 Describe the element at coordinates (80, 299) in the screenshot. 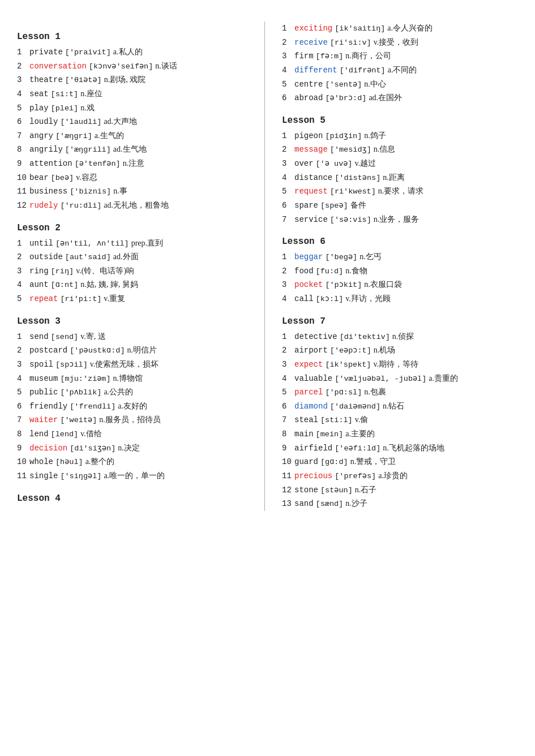

I see `phonetic: [ri'pi:t]` at that location.